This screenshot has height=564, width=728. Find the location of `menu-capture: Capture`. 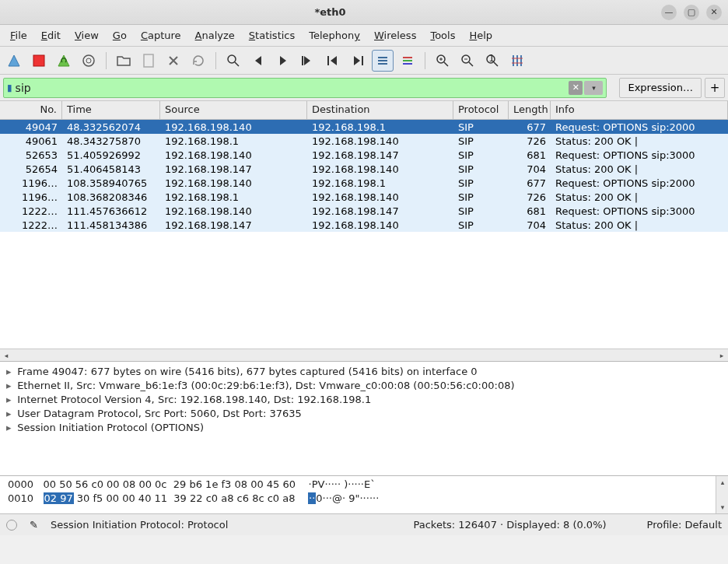

menu-capture: Capture is located at coordinates (161, 36).